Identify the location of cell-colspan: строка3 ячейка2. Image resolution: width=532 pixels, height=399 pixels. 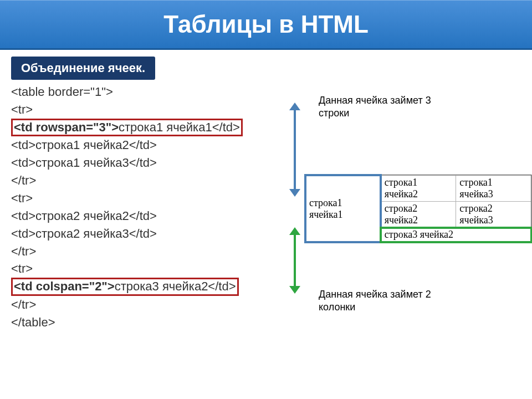
(456, 235).